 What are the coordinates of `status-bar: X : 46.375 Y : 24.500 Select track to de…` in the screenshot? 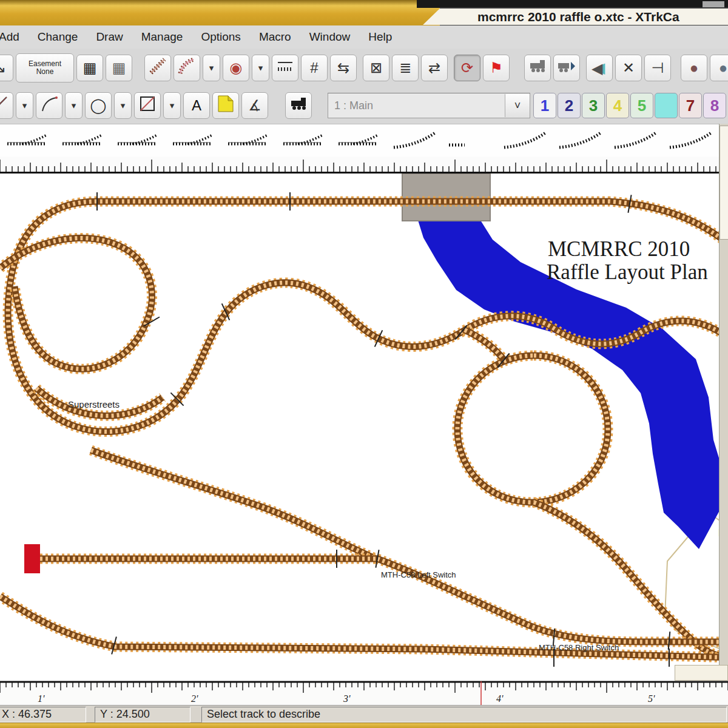 It's located at (364, 714).